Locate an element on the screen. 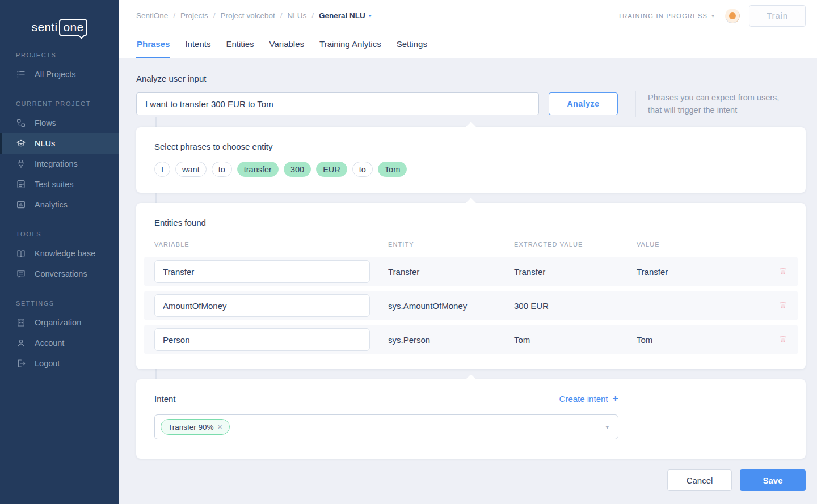 The height and width of the screenshot is (504, 817). breadcrumb-current-nlu-selector: General NLU ▾ is located at coordinates (345, 16).